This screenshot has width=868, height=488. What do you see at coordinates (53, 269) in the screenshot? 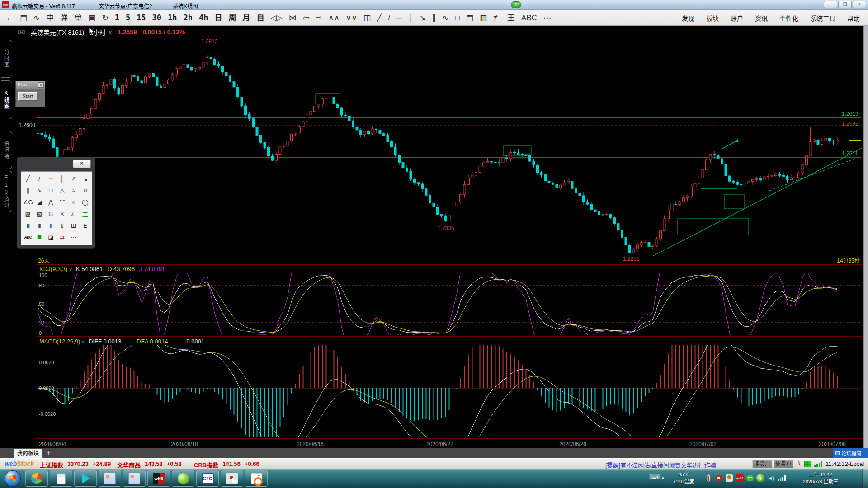
I see `kdj-title: KDJ(9,3,3)` at bounding box center [53, 269].